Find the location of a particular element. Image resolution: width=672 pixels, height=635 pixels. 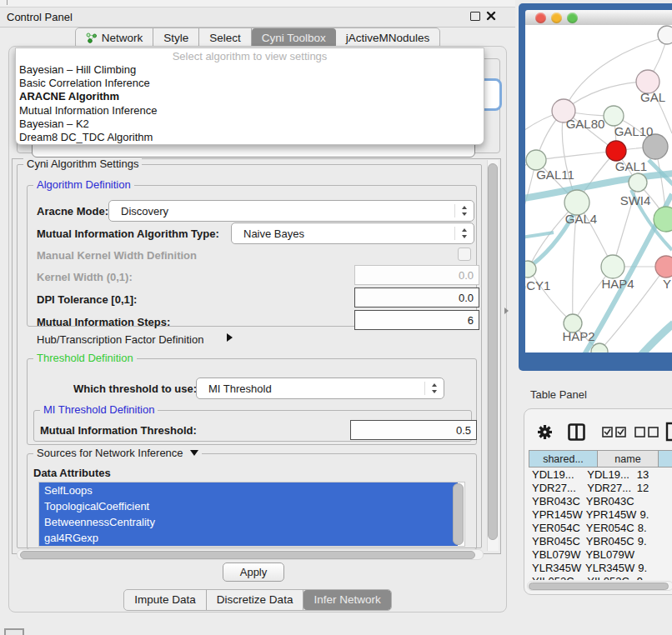

kernel-width-field: 0.0 is located at coordinates (417, 275).